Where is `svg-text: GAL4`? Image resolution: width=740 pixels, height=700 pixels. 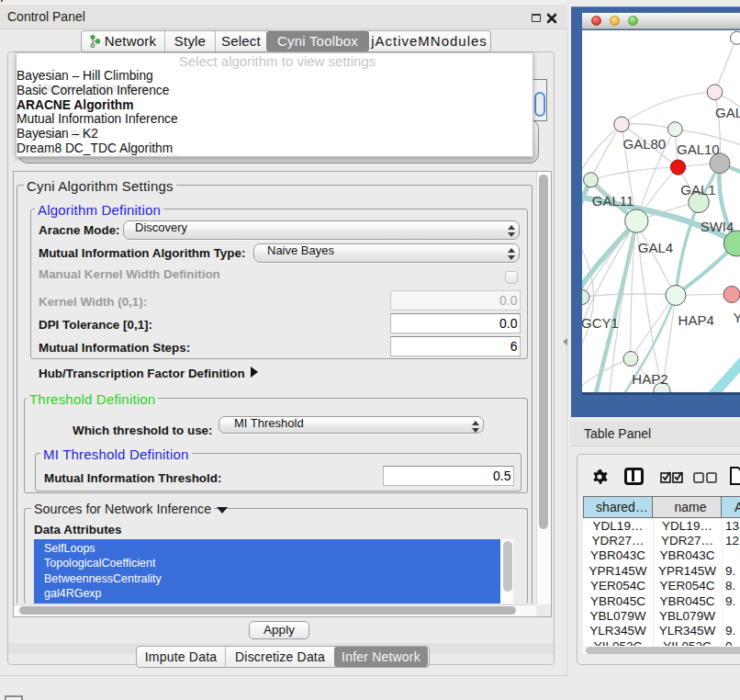 svg-text: GAL4 is located at coordinates (656, 248).